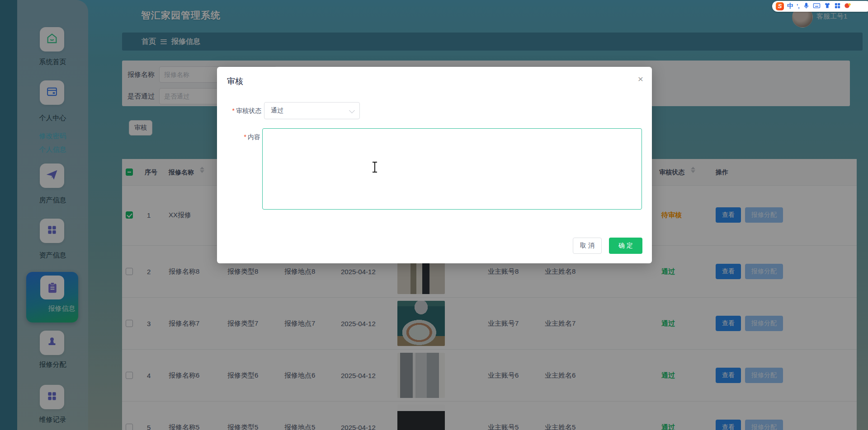 This screenshot has height=430, width=868. Describe the element at coordinates (798, 6) in the screenshot. I see `ime-punctuation-icon: ’,` at that location.